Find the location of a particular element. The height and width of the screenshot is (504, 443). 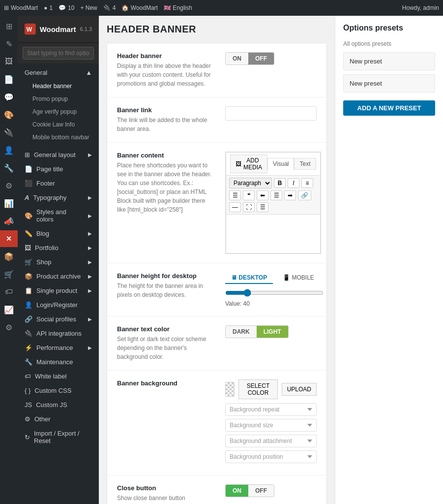

preset-item-2: New preset is located at coordinates (389, 84).